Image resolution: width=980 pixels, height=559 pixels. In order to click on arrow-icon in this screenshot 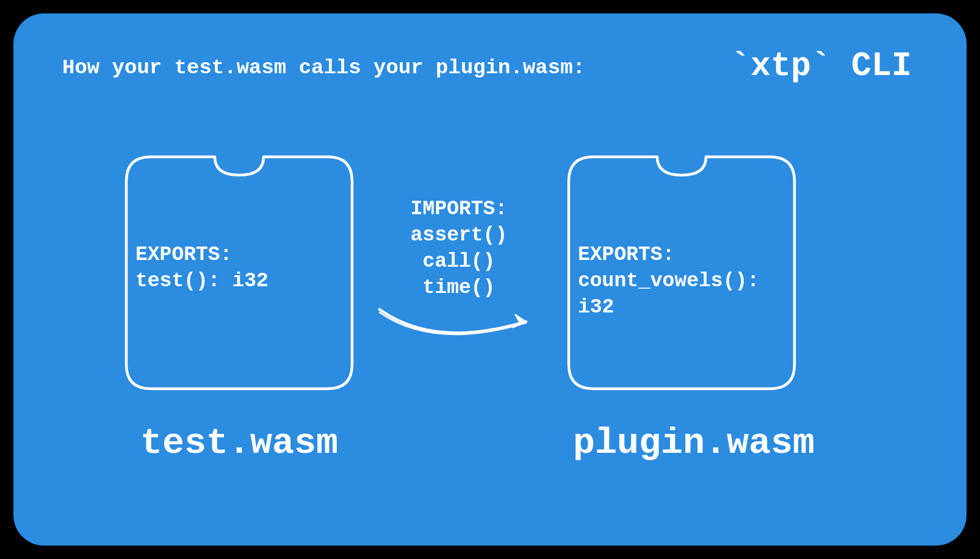, I will do `click(459, 322)`.